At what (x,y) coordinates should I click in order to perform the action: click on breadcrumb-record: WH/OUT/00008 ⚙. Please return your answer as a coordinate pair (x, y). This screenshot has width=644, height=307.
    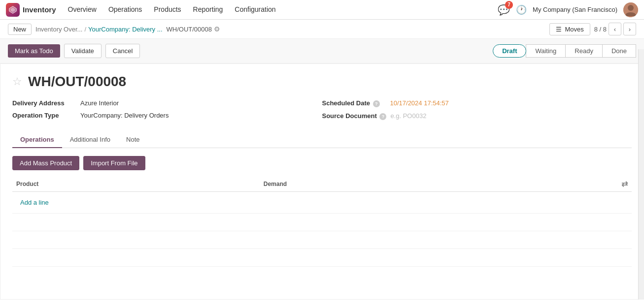
    Looking at the image, I should click on (193, 29).